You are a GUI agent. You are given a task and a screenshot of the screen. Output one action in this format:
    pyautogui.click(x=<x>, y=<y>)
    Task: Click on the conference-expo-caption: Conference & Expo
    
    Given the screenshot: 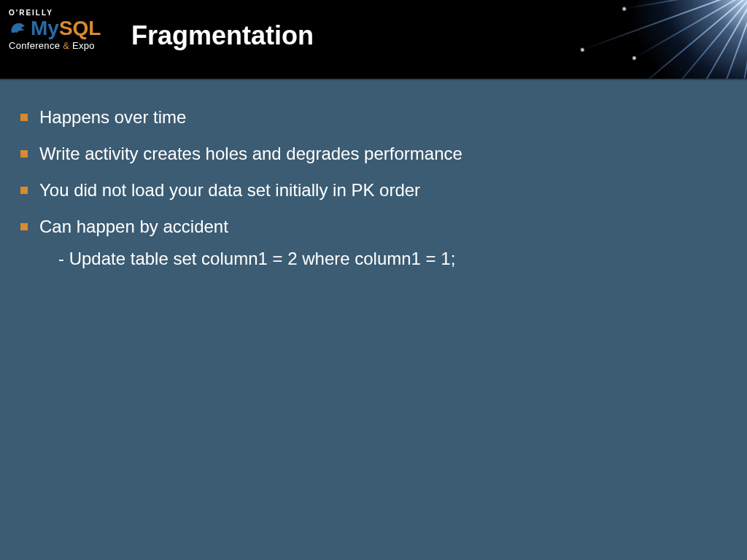 What is the action you would take?
    pyautogui.click(x=59, y=45)
    